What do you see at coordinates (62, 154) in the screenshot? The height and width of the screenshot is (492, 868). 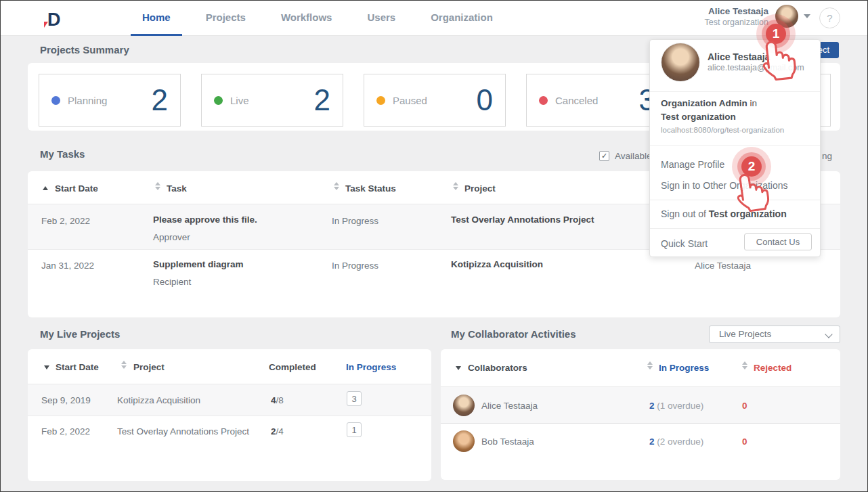 I see `my-tasks-title: My Tasks` at bounding box center [62, 154].